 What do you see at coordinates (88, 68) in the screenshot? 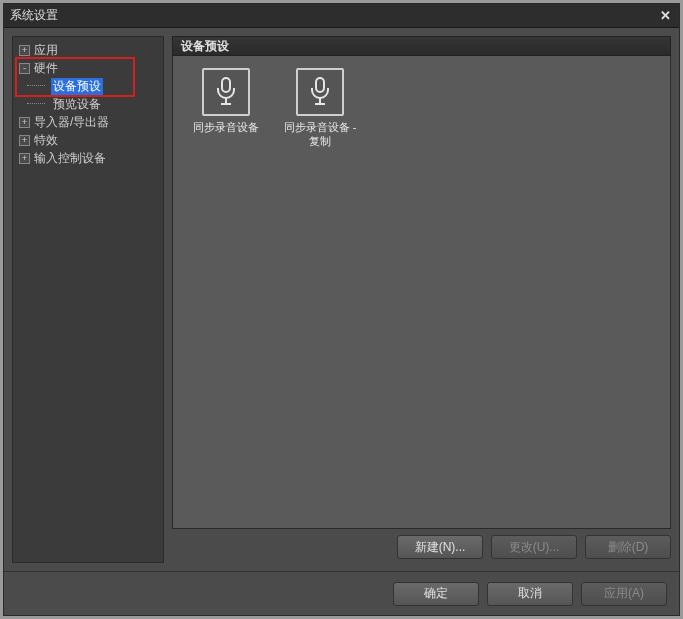
I see `tree-item-hardware: - 硬件` at bounding box center [88, 68].